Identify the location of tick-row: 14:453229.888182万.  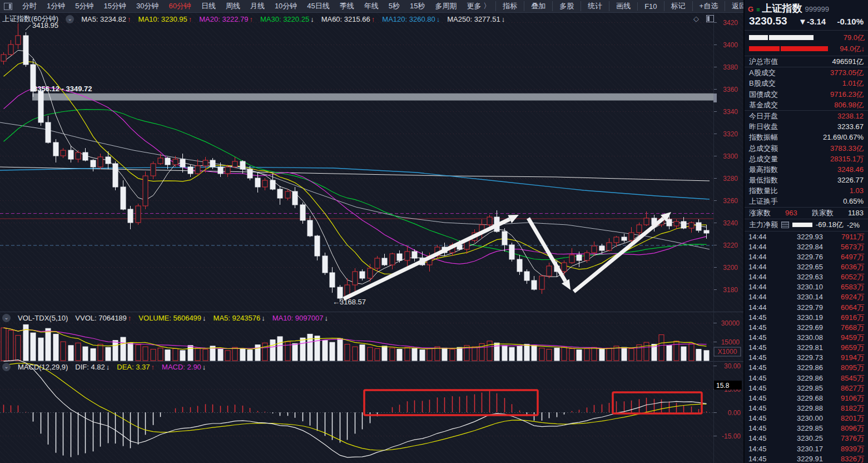
(806, 408).